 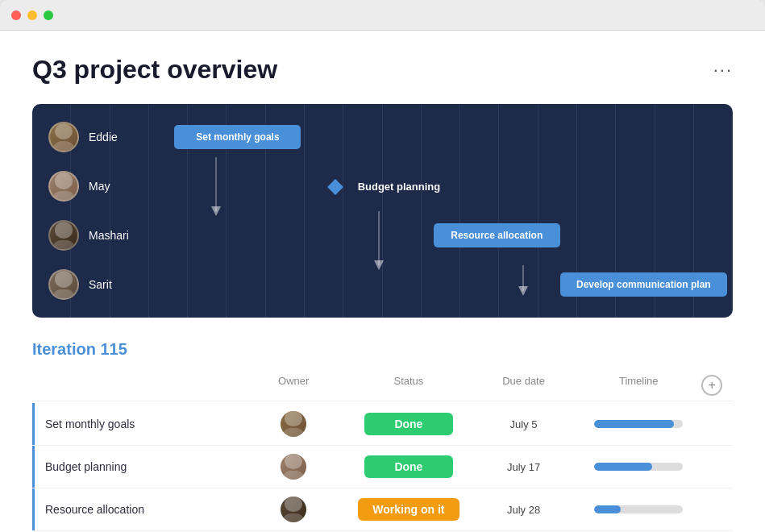 What do you see at coordinates (121, 137) in the screenshot?
I see `gantt-name-eddie: Eddie` at bounding box center [121, 137].